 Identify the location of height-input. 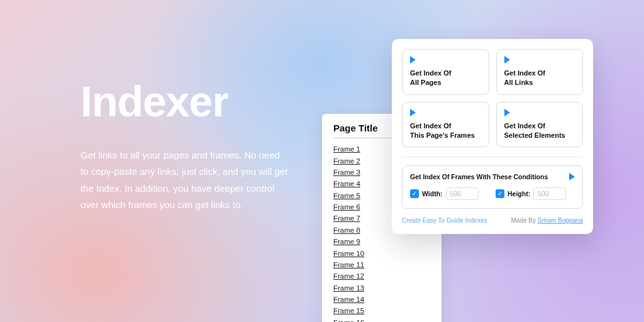
(550, 194).